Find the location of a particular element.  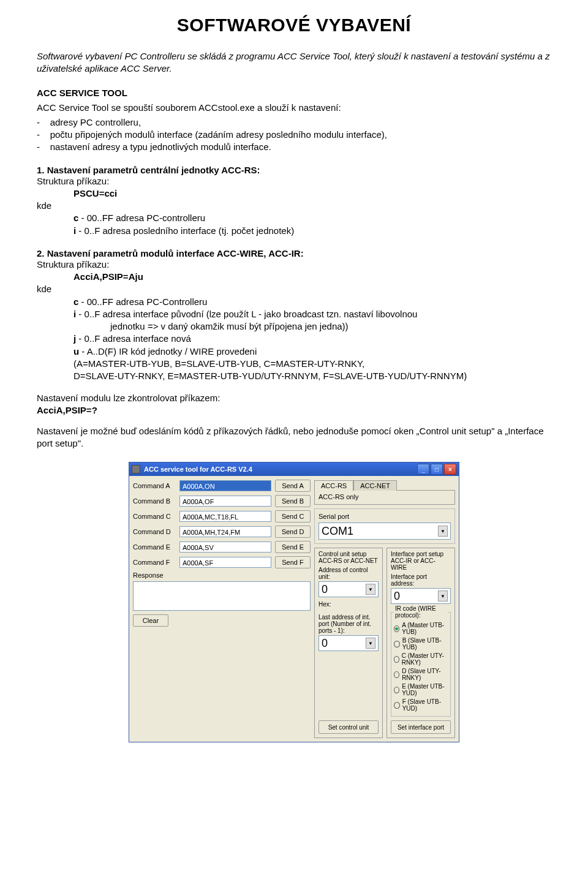

tab-acc-rs: ACC-RS is located at coordinates (334, 485).